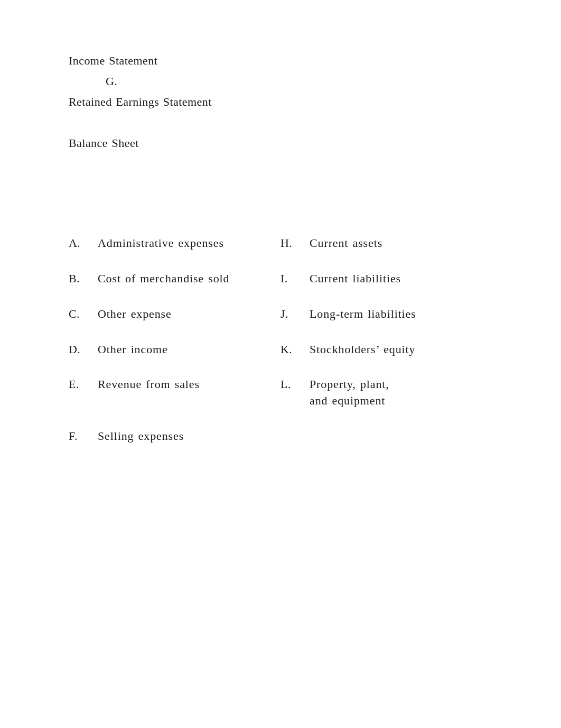 This screenshot has height=728, width=561. What do you see at coordinates (83, 385) in the screenshot?
I see `letter-e: E.` at bounding box center [83, 385].